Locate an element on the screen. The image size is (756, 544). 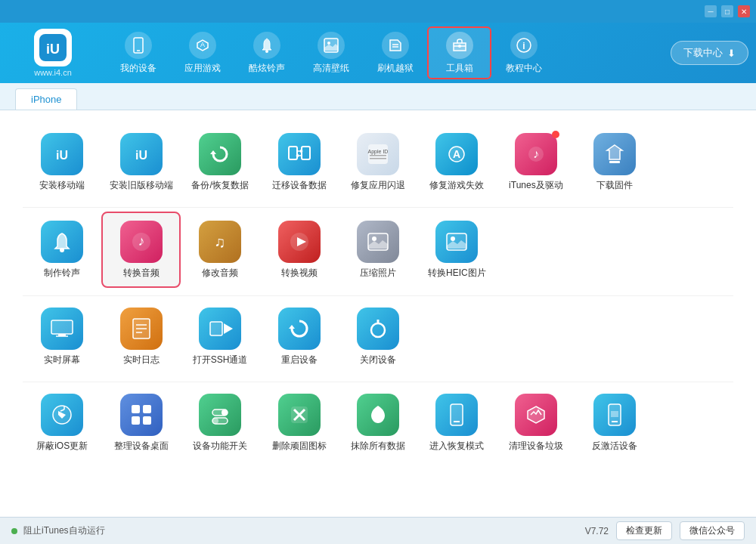
tool-convert-video: 转换视频 is located at coordinates (299, 250).